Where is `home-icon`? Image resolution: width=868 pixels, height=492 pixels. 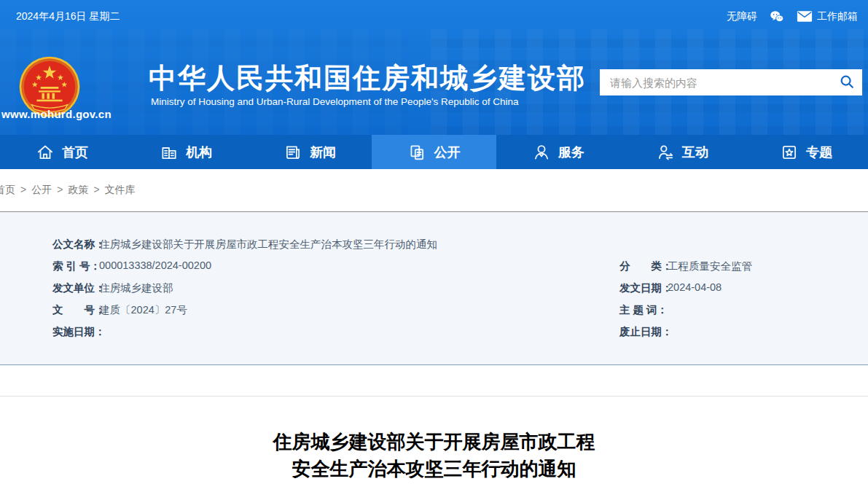
home-icon is located at coordinates (45, 152).